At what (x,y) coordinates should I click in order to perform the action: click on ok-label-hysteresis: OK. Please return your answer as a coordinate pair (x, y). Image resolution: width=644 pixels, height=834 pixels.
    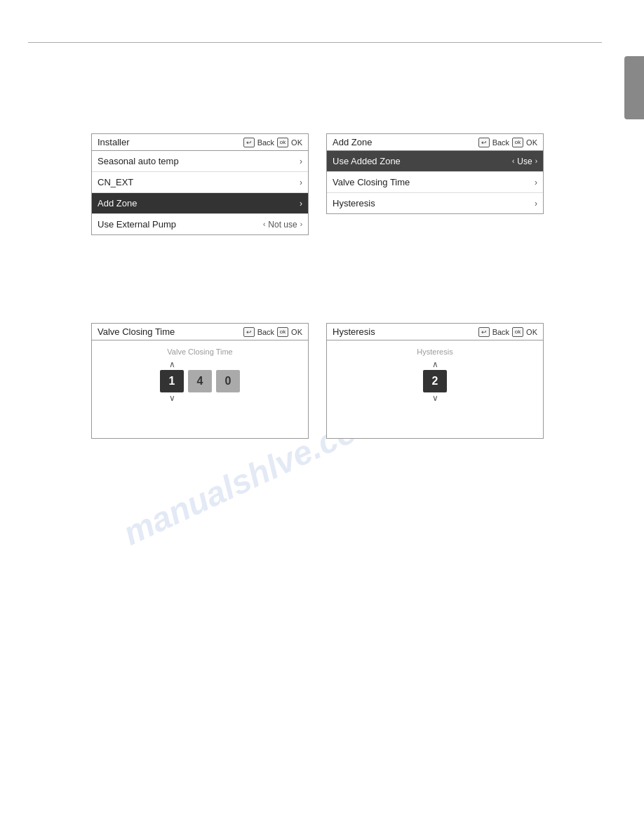
    Looking at the image, I should click on (532, 332).